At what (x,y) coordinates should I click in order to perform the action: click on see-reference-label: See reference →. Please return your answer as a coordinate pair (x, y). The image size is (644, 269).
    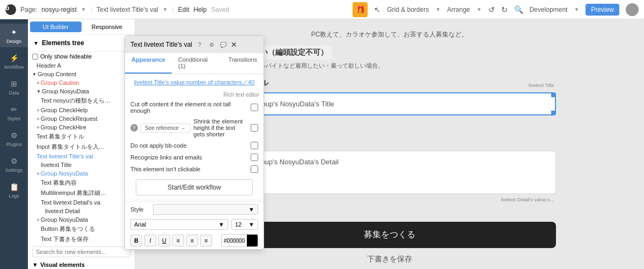
    Looking at the image, I should click on (165, 128).